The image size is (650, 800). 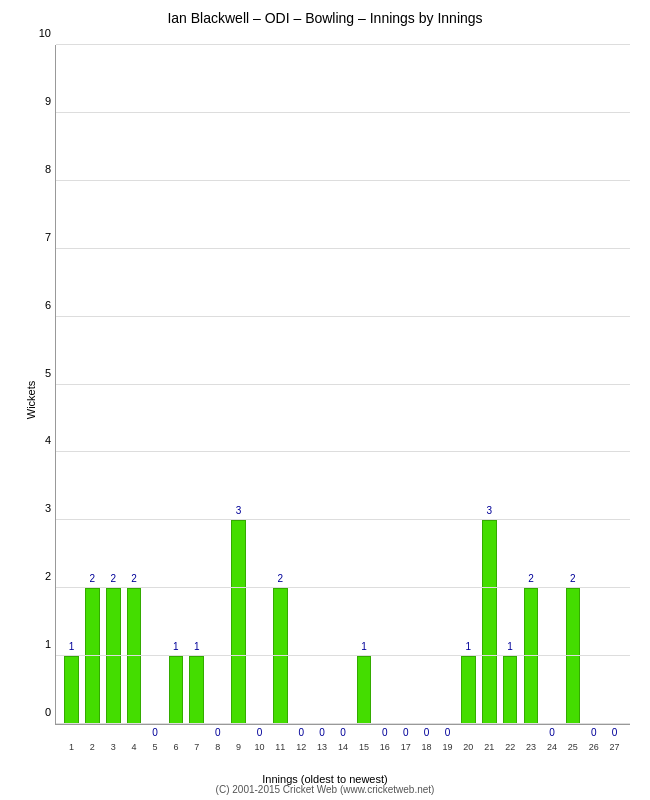 What do you see at coordinates (176, 747) in the screenshot?
I see `x-tick-label: 6` at bounding box center [176, 747].